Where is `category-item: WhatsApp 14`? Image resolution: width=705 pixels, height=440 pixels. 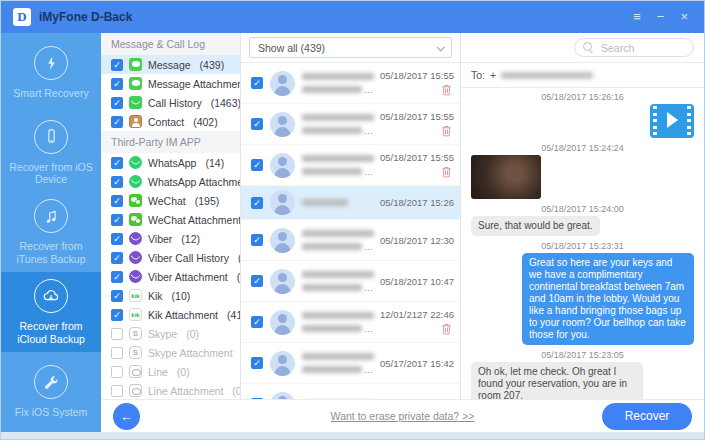
category-item: WhatsApp 14 is located at coordinates (170, 162).